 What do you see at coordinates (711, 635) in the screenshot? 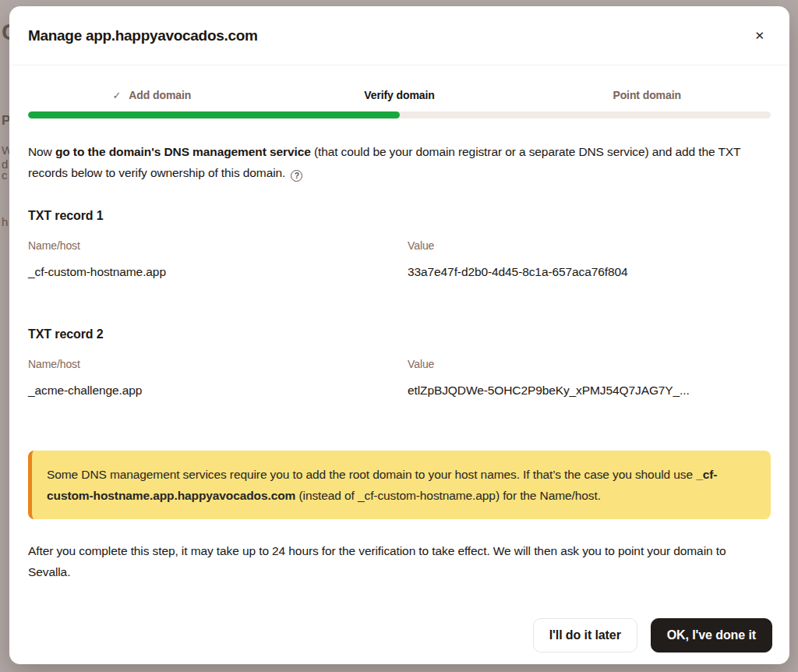
I see `ok-done-button: OK, I've done it` at bounding box center [711, 635].